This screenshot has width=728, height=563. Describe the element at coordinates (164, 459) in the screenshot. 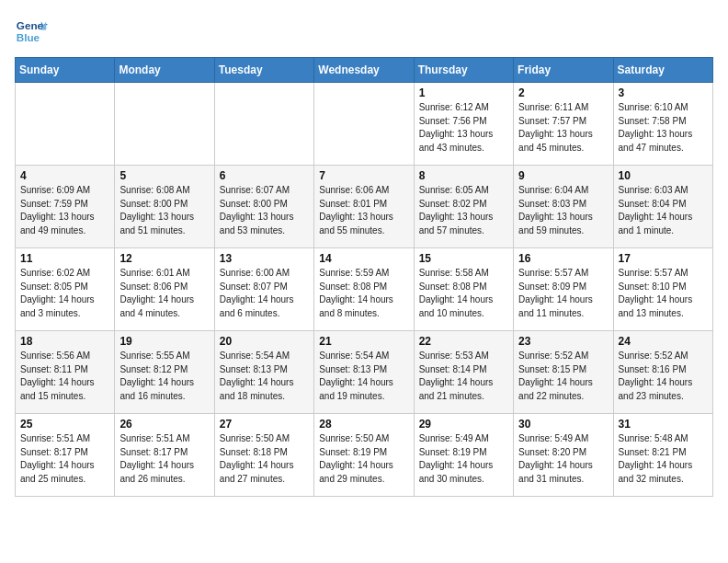

I see `day-info: Sunrise: 5:51 AM Sunset: 8:17 PM Dayligh…` at that location.